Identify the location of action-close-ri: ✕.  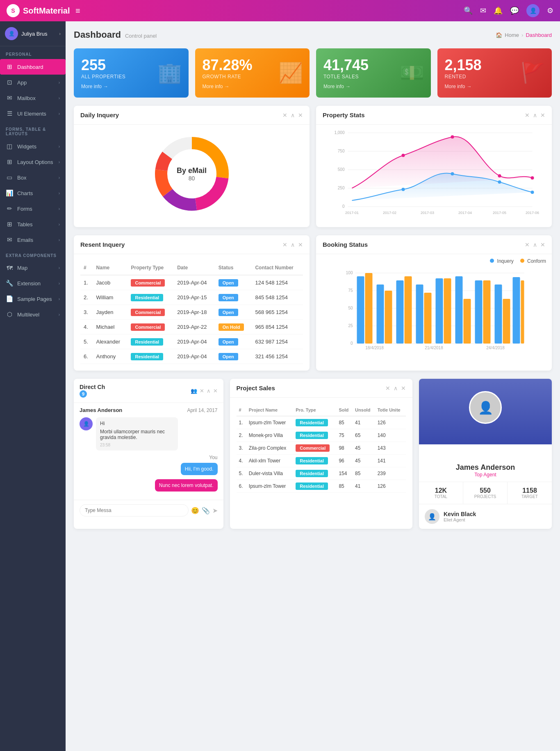
(300, 245).